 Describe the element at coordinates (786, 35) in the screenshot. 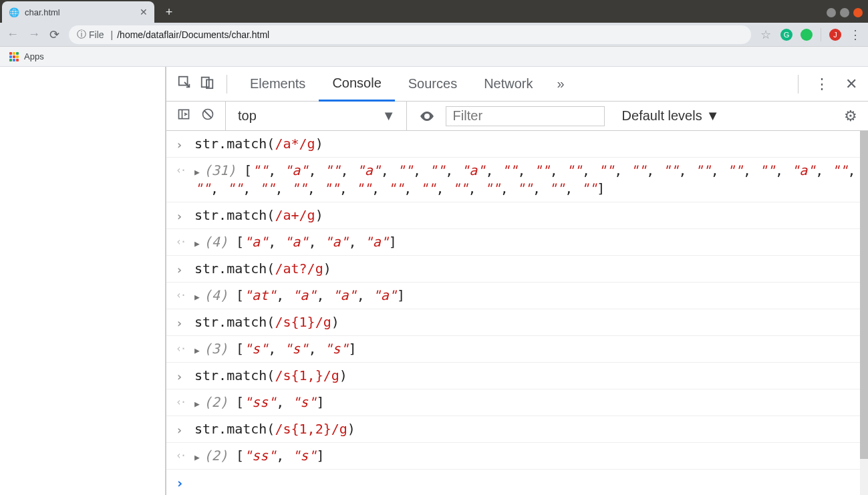

I see `extension-grammarly-icon: G` at that location.